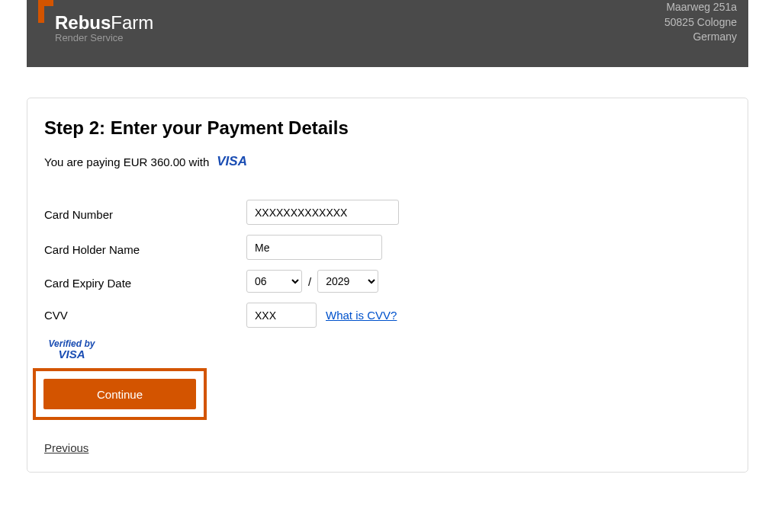 The width and height of the screenshot is (775, 532). I want to click on logo-tagline: Render Service, so click(104, 38).